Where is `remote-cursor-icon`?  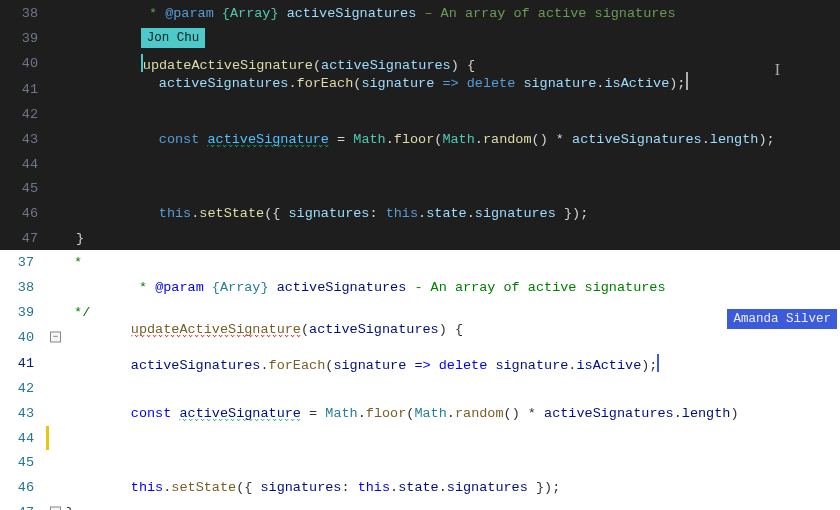 remote-cursor-icon is located at coordinates (658, 363).